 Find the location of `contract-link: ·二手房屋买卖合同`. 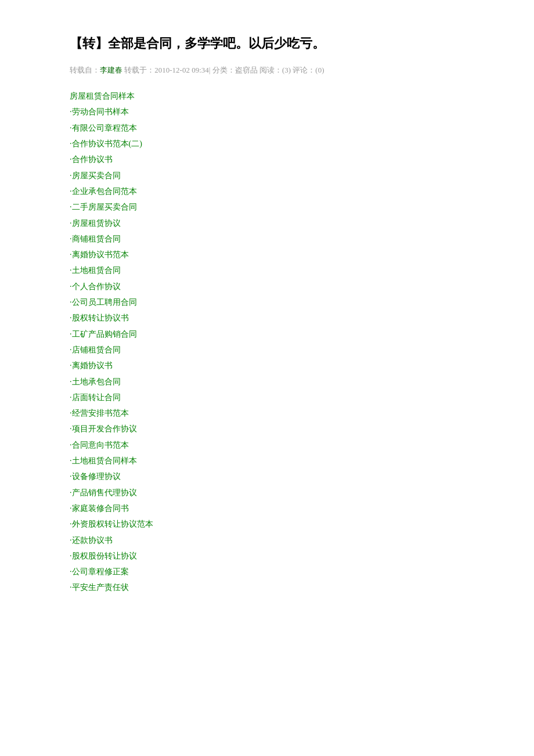

contract-link: ·二手房屋买卖合同 is located at coordinates (103, 207).